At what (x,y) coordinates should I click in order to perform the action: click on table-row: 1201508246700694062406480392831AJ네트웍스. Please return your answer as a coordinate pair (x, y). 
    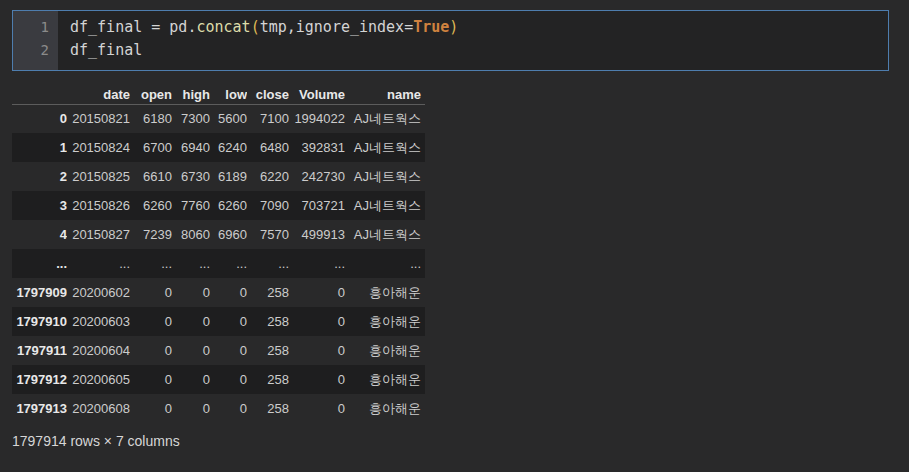
    Looking at the image, I should click on (218, 148).